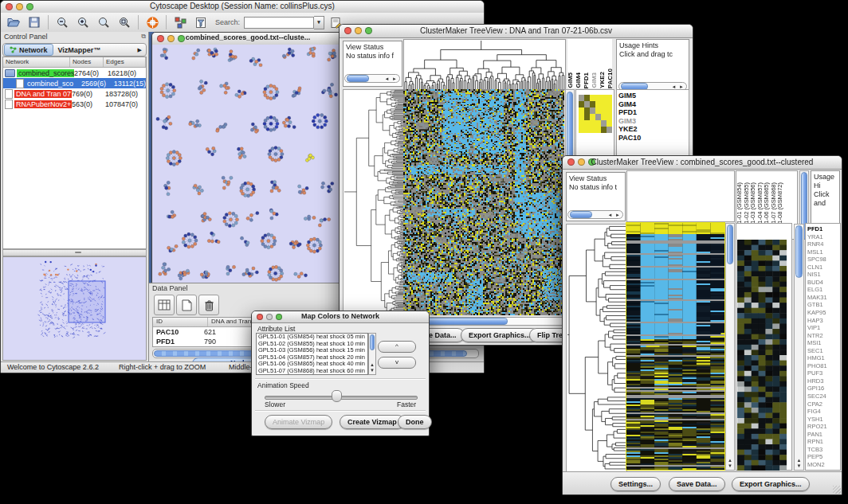 This screenshot has width=848, height=504. Describe the element at coordinates (180, 22) in the screenshot. I see `vizmapper-button` at that location.